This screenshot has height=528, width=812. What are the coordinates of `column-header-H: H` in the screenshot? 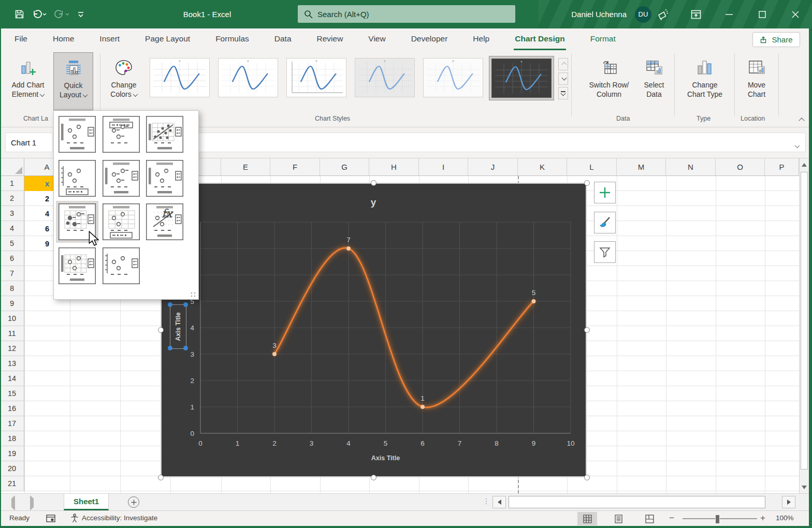 It's located at (394, 167).